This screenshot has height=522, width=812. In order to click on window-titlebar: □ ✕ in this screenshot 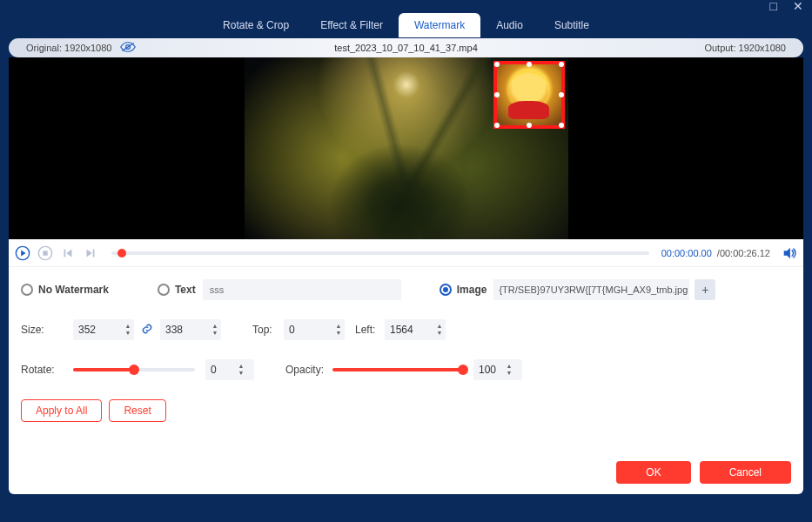, I will do `click(406, 6)`.